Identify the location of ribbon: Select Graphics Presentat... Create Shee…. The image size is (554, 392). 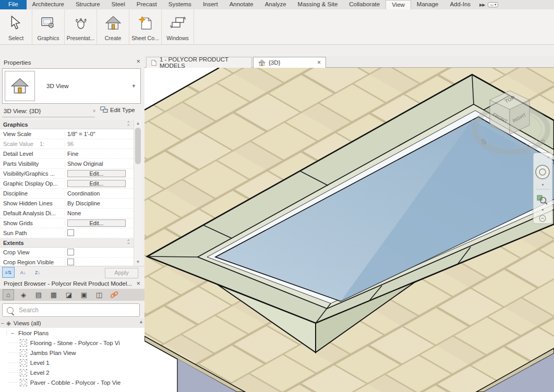
(277, 27).